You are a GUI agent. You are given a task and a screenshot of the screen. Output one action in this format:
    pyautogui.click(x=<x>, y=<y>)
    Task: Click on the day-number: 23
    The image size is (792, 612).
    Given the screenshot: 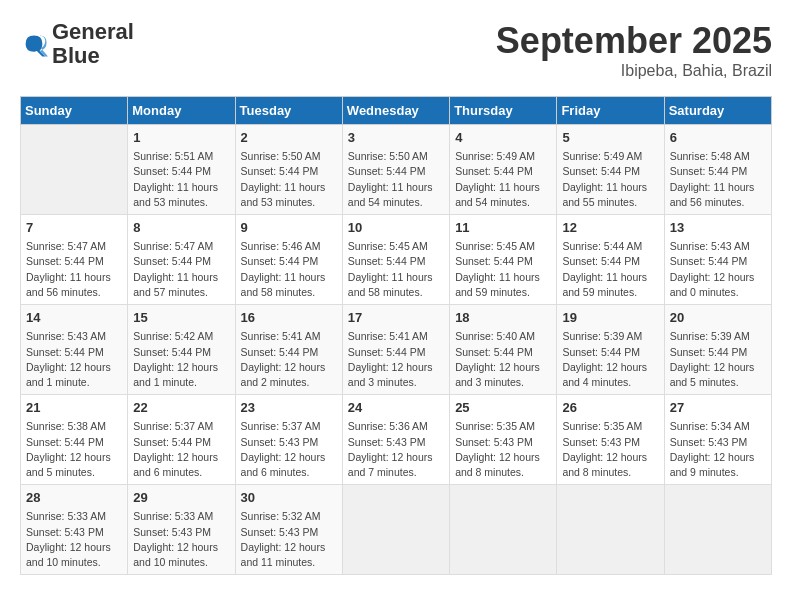 What is the action you would take?
    pyautogui.click(x=289, y=408)
    